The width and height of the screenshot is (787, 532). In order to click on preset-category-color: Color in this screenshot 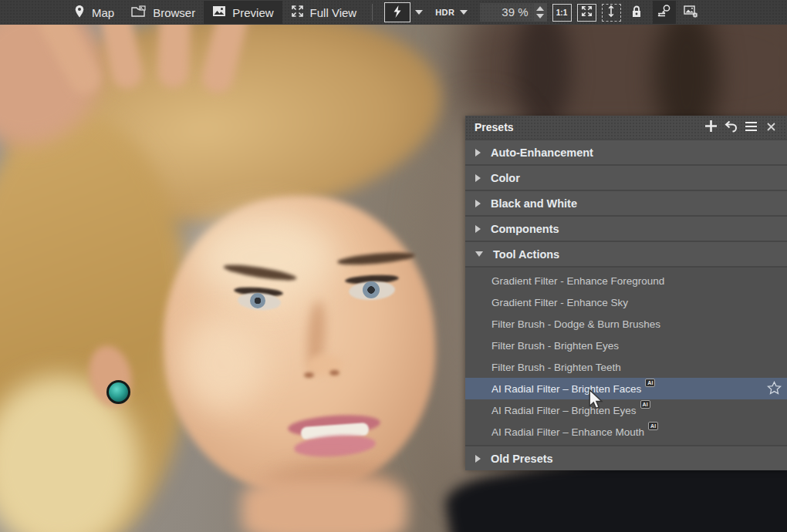, I will do `click(627, 177)`.